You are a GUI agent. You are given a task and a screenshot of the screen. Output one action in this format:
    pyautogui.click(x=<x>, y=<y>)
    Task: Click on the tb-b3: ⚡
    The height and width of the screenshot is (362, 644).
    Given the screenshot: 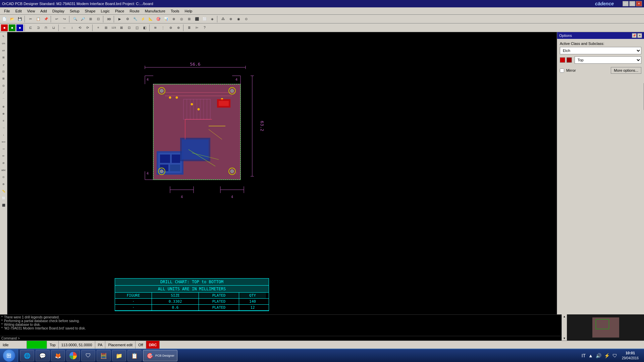 What is the action you would take?
    pyautogui.click(x=143, y=19)
    